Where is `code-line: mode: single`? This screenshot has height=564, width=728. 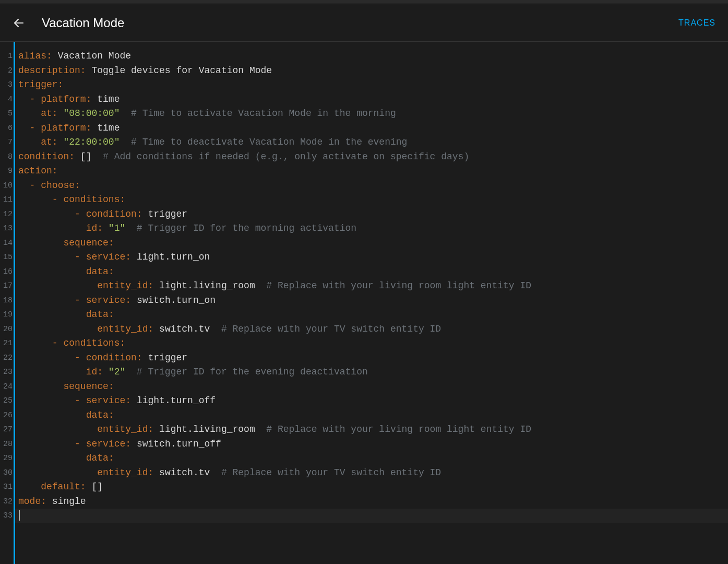 code-line: mode: single is located at coordinates (373, 502).